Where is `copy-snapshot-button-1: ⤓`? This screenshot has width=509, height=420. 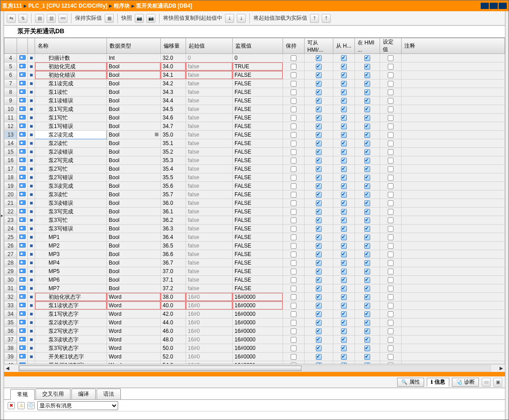
copy-snapshot-button-1: ⤓ is located at coordinates (230, 18).